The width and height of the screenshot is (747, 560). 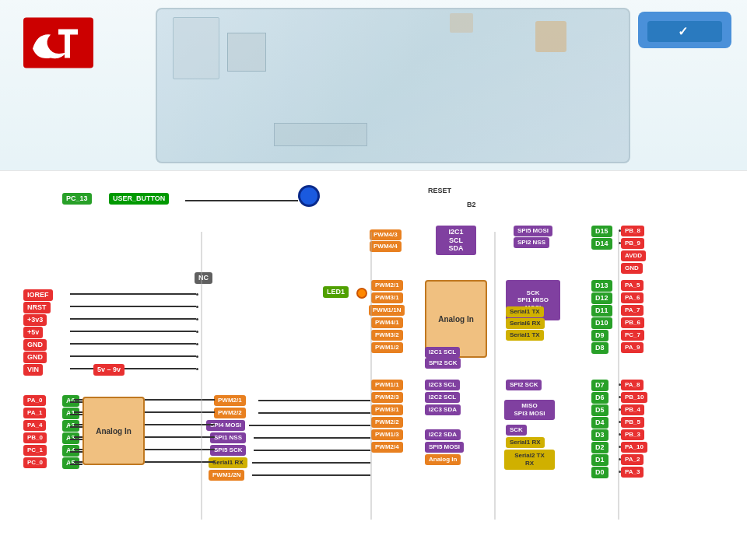 What do you see at coordinates (683, 31) in the screenshot?
I see `mbed-checkmark: ✓` at bounding box center [683, 31].